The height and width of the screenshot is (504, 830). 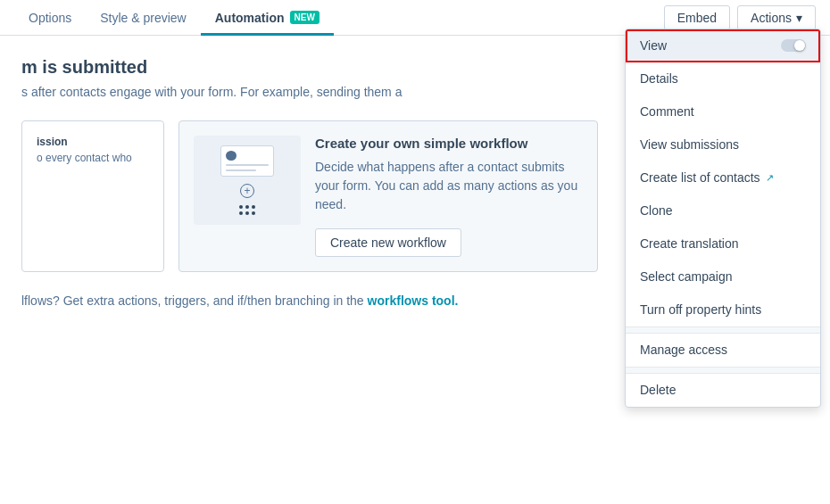 What do you see at coordinates (449, 143) in the screenshot?
I see `workflow-card-title: Create your own simple workflow` at bounding box center [449, 143].